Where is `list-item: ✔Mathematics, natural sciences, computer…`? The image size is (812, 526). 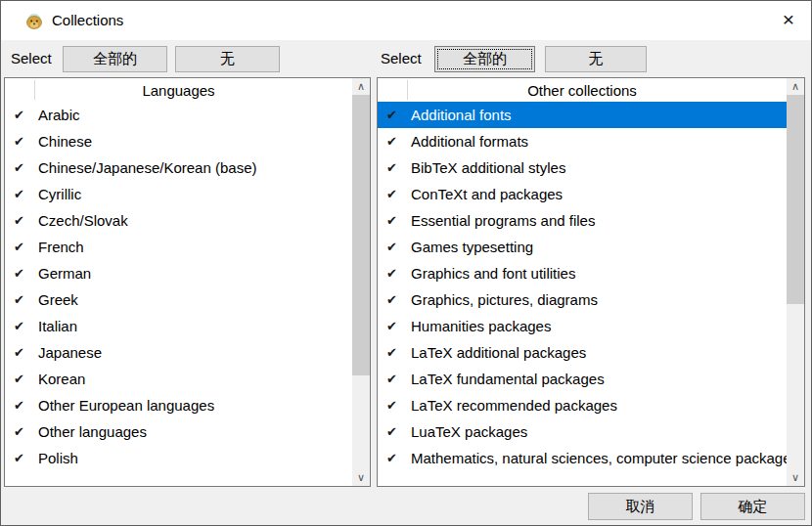 list-item: ✔Mathematics, natural sciences, computer… is located at coordinates (582, 458).